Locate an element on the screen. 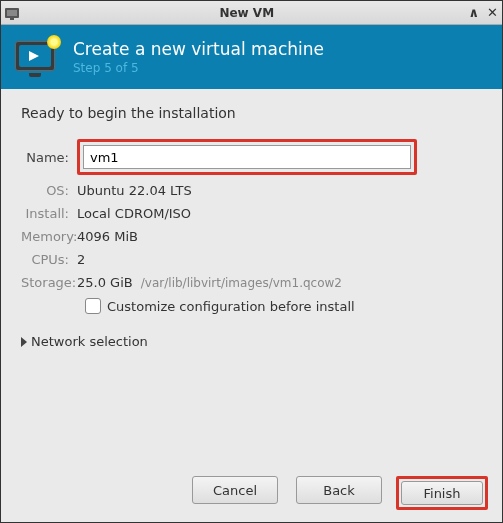 This screenshot has width=503, height=523. ready-label: Ready to begin the installation is located at coordinates (252, 113).